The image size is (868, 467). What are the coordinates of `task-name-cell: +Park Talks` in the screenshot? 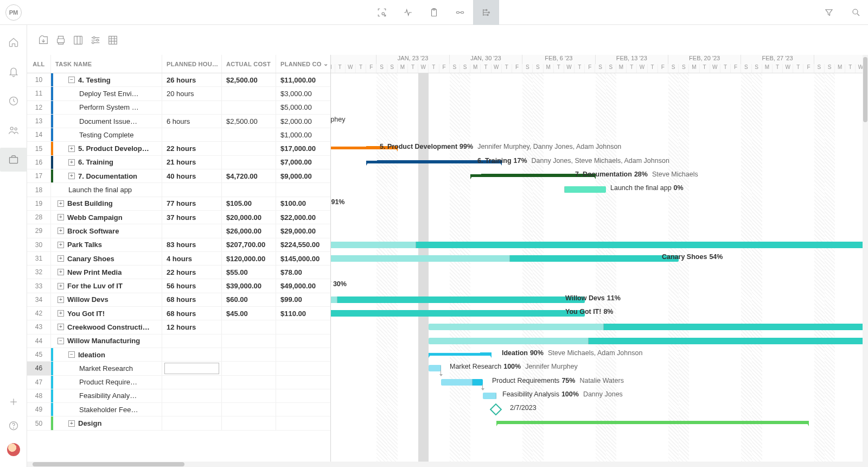 It's located at (106, 245).